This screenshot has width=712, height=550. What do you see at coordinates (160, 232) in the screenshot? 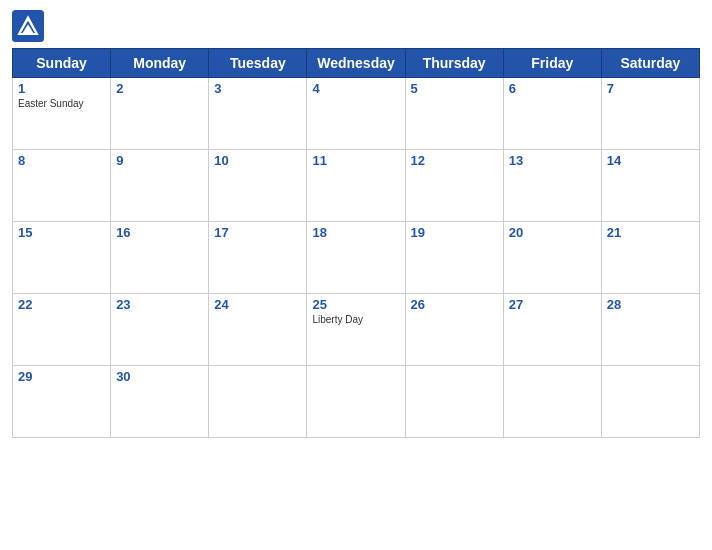
I see `day-number: 16` at bounding box center [160, 232].